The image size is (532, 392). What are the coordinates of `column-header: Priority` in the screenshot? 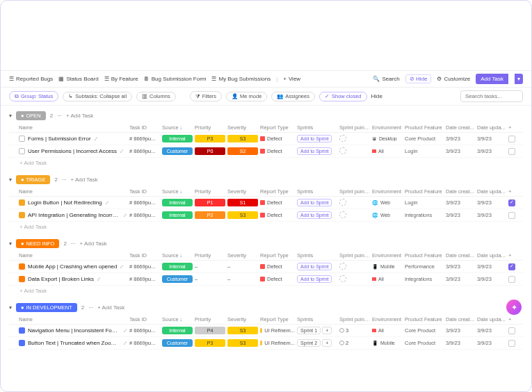 It's located at (210, 128).